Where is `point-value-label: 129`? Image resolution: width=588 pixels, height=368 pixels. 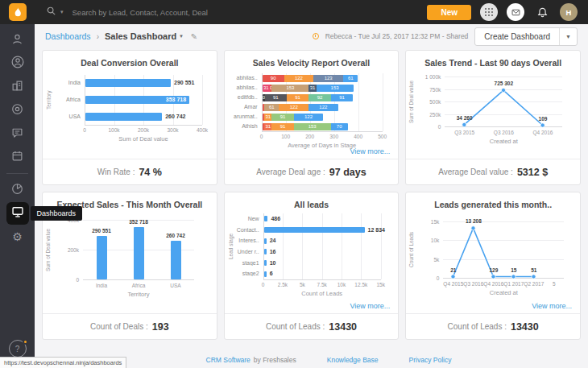 point-value-label: 129 is located at coordinates (493, 271).